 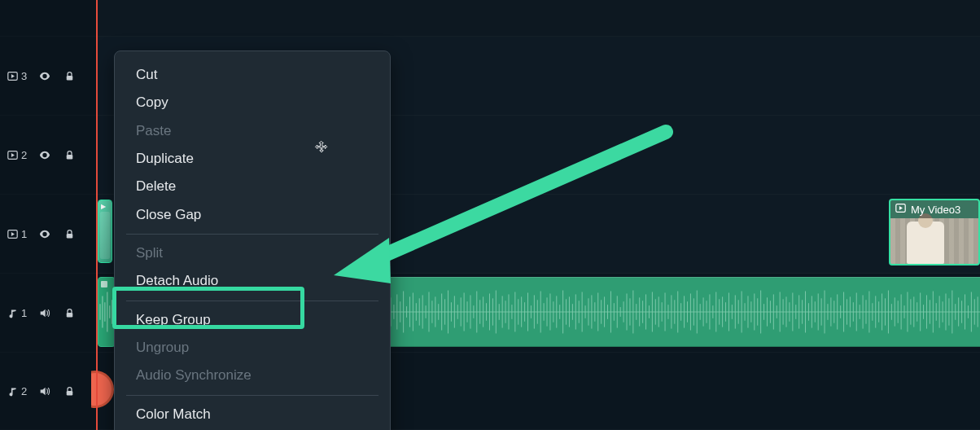 What do you see at coordinates (49, 155) in the screenshot?
I see `track-header-video-2: 2` at bounding box center [49, 155].